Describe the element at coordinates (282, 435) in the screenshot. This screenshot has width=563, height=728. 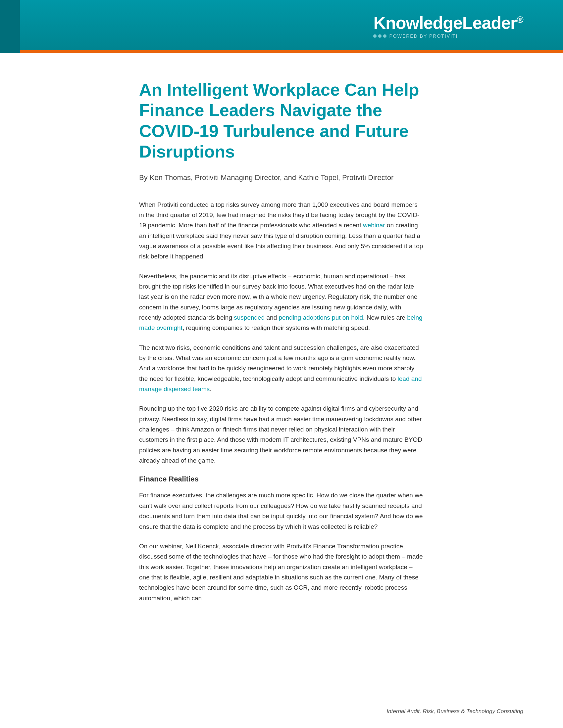
I see `paragraph-4: Rounding up the top five 2020 risks are …` at that location.